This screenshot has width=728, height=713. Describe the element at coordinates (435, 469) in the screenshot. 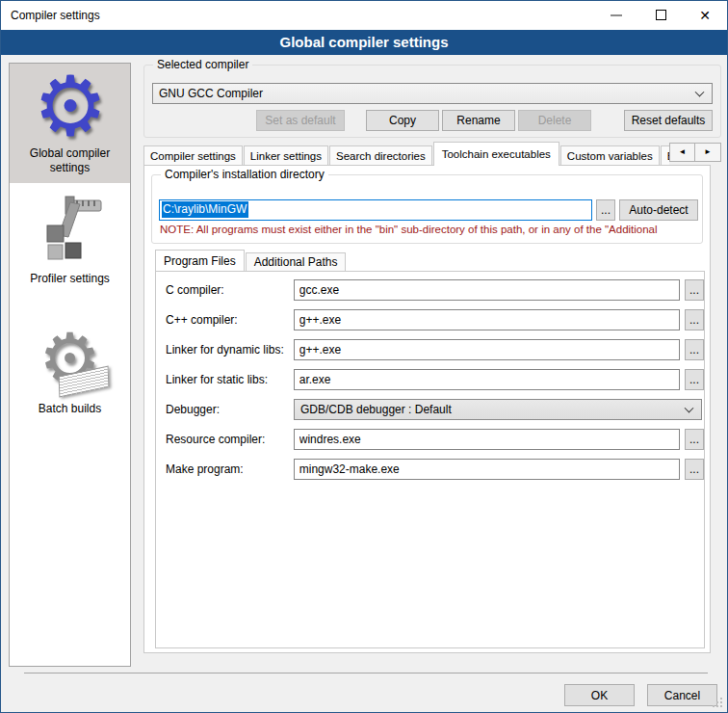

I see `field-row: Make program: ...` at that location.